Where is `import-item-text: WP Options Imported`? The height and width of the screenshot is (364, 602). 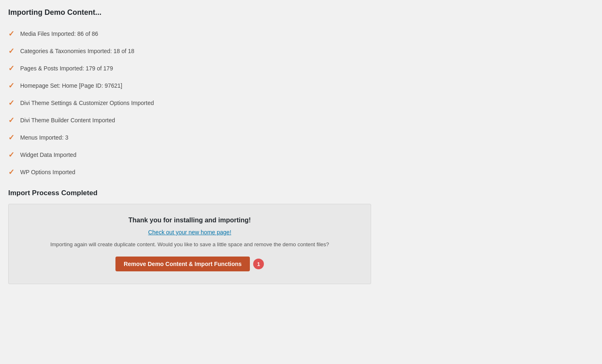 import-item-text: WP Options Imported is located at coordinates (48, 172).